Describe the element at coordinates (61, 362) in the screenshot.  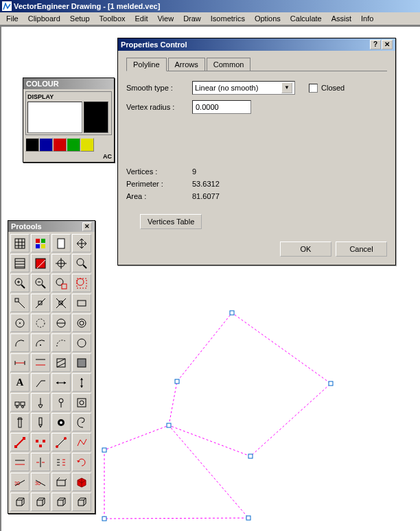
I see `tool-hatch3` at that location.